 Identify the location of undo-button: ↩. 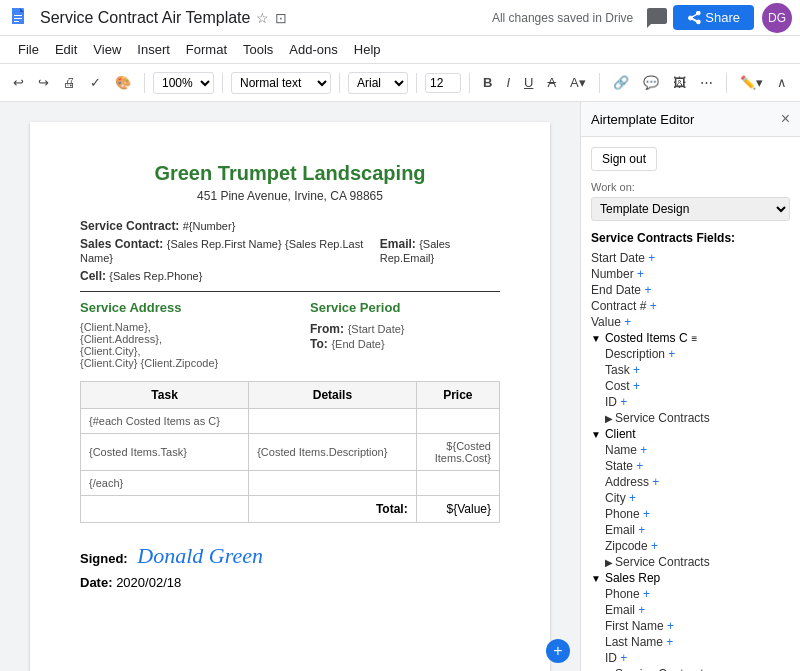
(18, 82).